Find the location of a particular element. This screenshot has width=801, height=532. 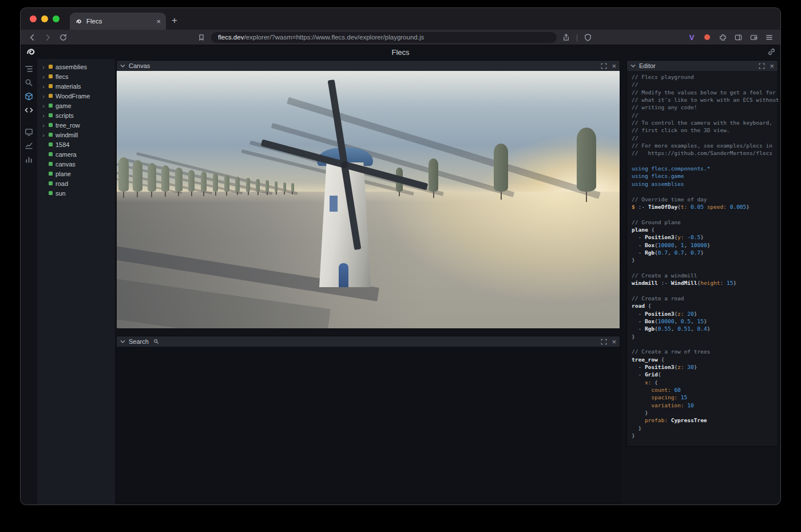

window-icon is located at coordinates (29, 132).